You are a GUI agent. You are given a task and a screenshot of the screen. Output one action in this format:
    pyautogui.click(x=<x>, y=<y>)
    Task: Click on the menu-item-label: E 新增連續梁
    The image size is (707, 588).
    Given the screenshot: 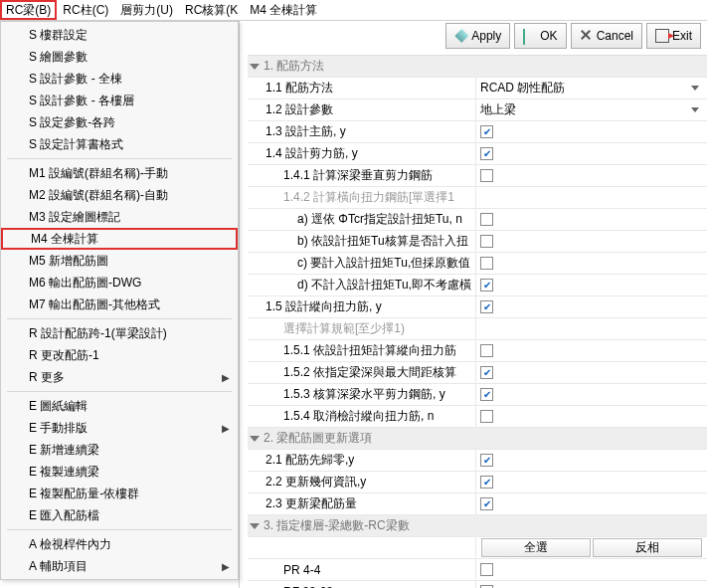 What is the action you would take?
    pyautogui.click(x=64, y=450)
    